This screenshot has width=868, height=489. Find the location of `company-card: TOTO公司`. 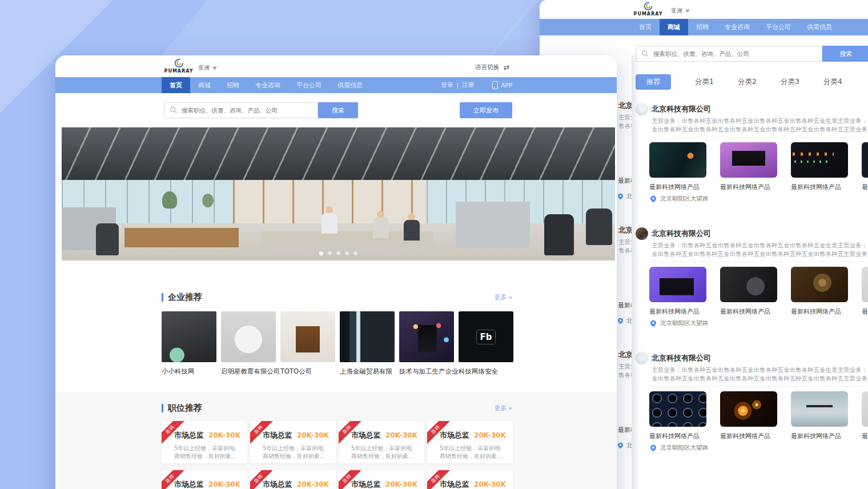

company-card: TOTO公司 is located at coordinates (308, 344).